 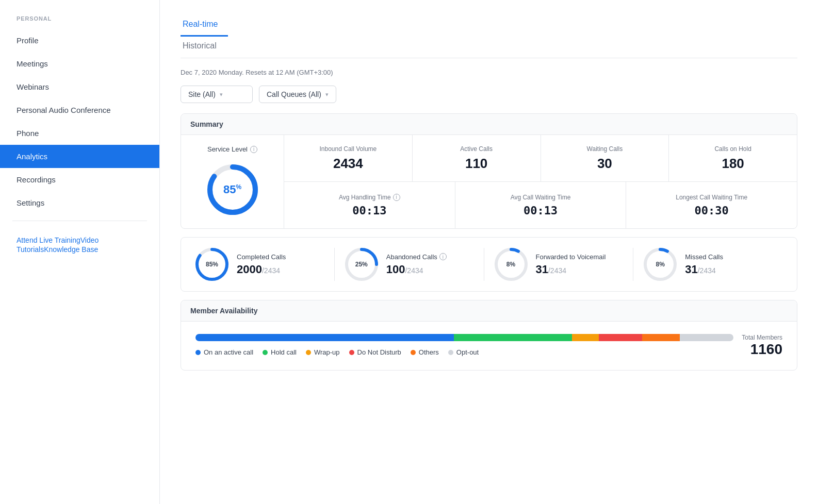 I want to click on legend-item-on-active-call: On an active call, so click(x=224, y=352).